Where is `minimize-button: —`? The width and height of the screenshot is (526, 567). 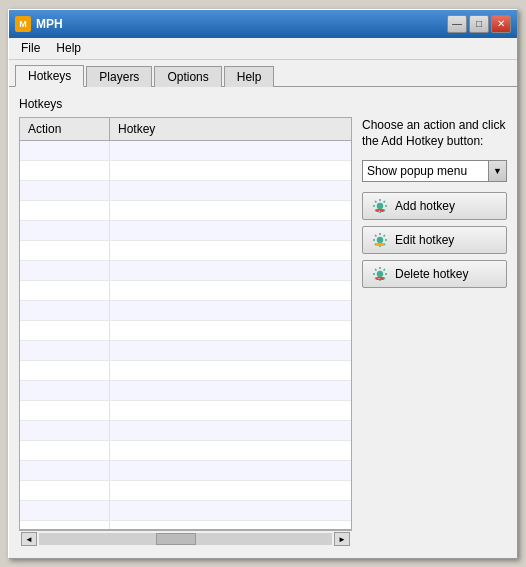 minimize-button: — is located at coordinates (457, 24).